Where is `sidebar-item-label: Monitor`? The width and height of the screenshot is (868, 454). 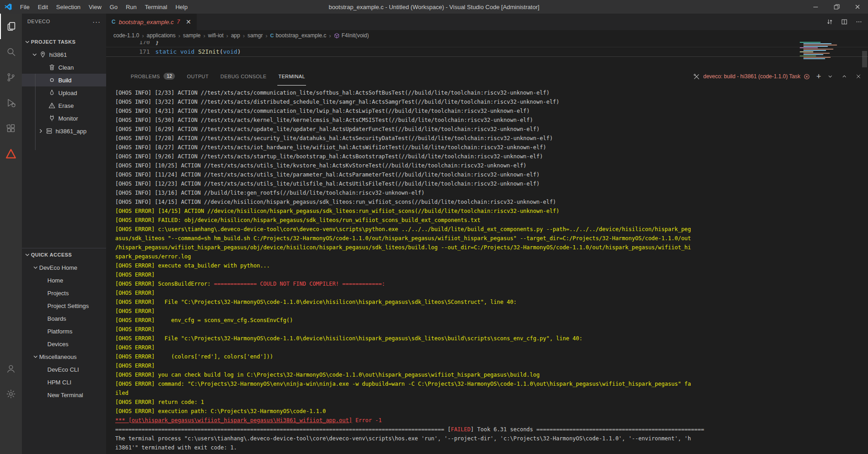 sidebar-item-label: Monitor is located at coordinates (68, 118).